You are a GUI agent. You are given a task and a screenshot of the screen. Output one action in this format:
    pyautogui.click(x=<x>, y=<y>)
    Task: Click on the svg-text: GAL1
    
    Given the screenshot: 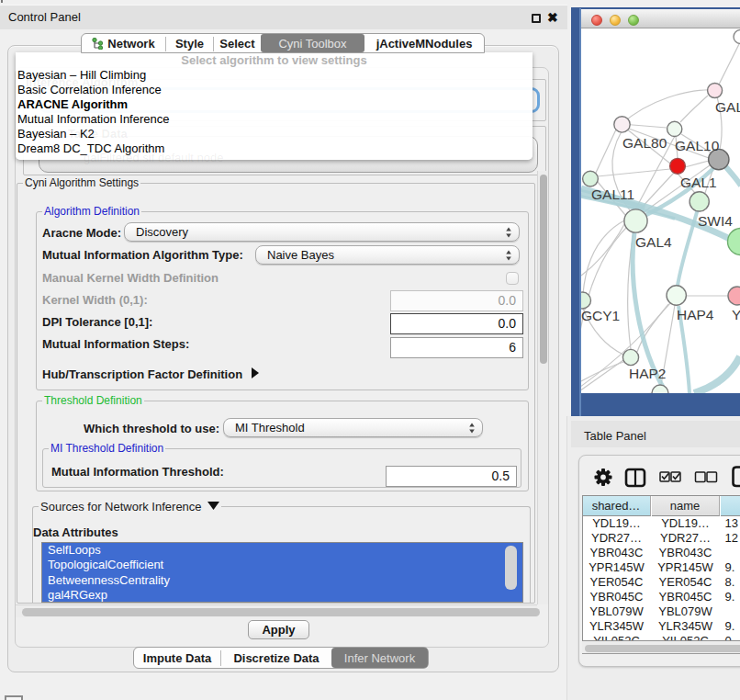 What is the action you would take?
    pyautogui.click(x=699, y=182)
    